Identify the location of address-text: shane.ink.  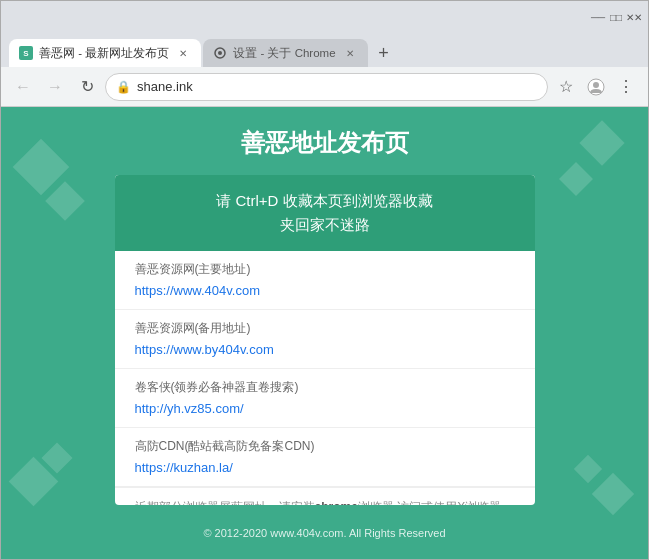
(337, 86).